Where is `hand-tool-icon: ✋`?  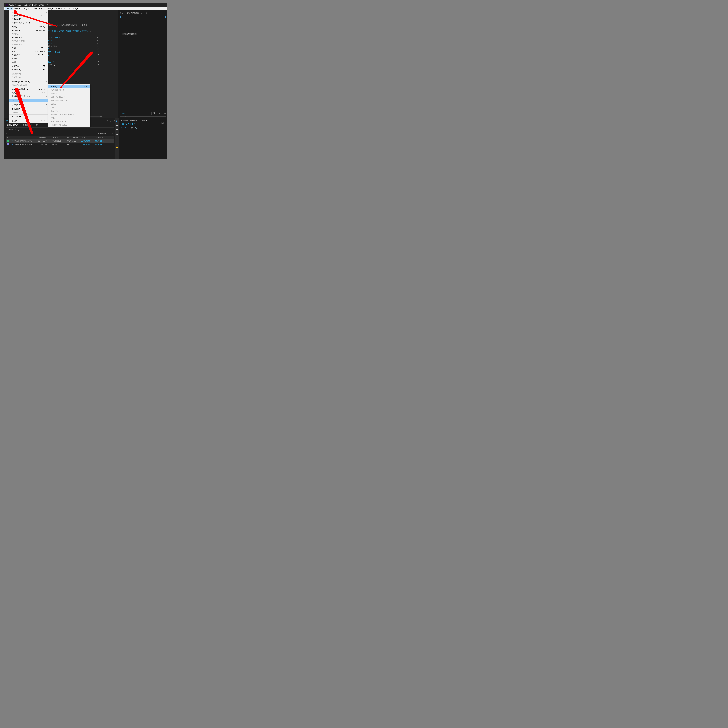 hand-tool-icon: ✋ is located at coordinates (117, 147).